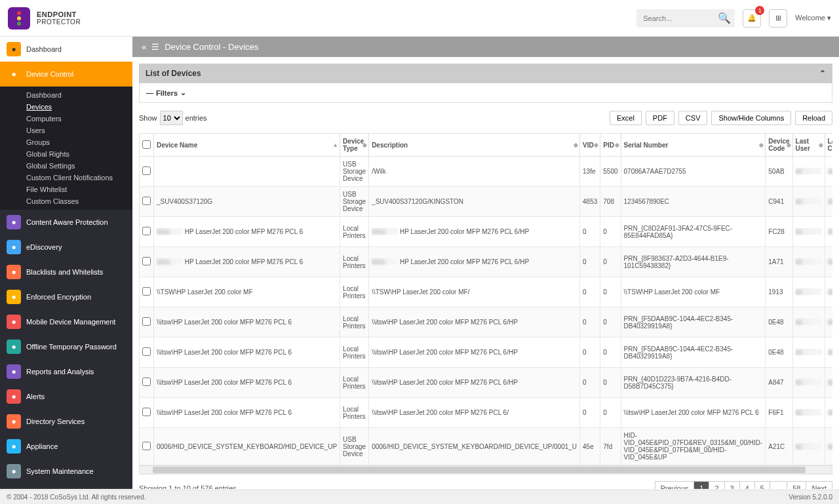 The image size is (839, 504). What do you see at coordinates (823, 73) in the screenshot?
I see `panel-collapse-icon: ⌃` at bounding box center [823, 73].